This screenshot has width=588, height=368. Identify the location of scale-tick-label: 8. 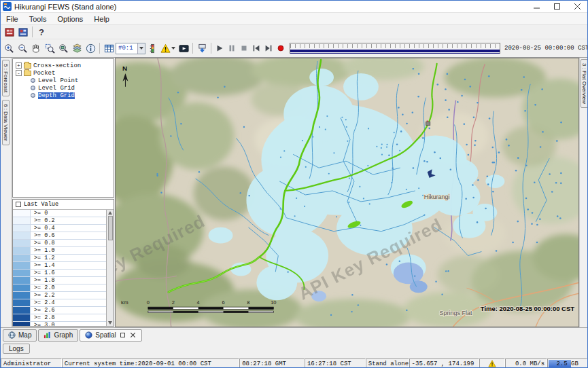
(248, 303).